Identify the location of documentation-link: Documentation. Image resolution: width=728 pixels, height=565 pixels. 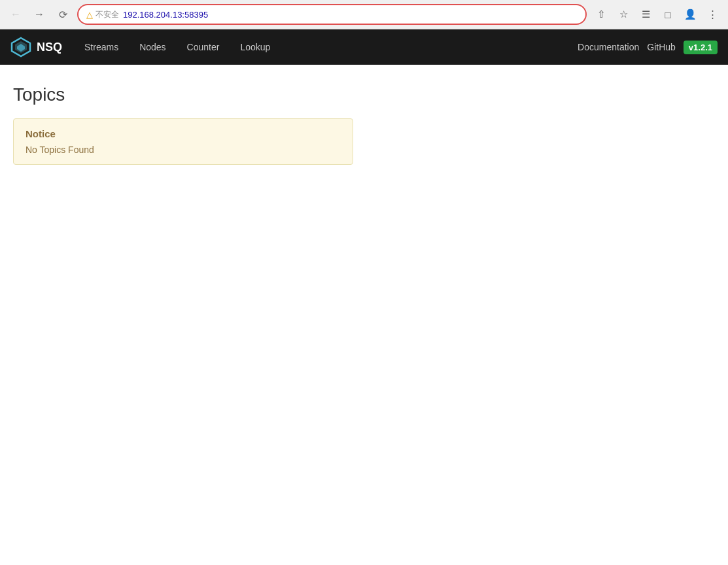
(608, 47).